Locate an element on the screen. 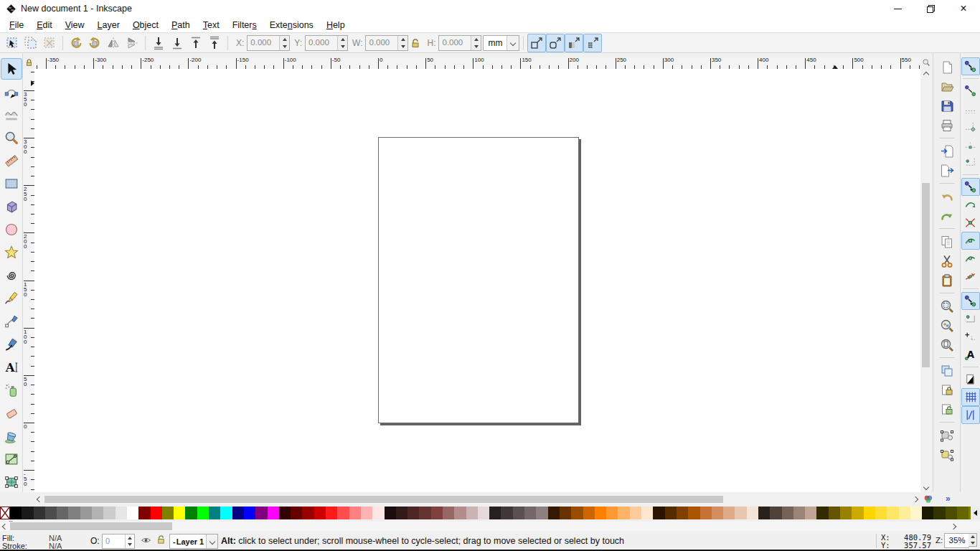  snap-text-baselines-toggle: A is located at coordinates (971, 354).